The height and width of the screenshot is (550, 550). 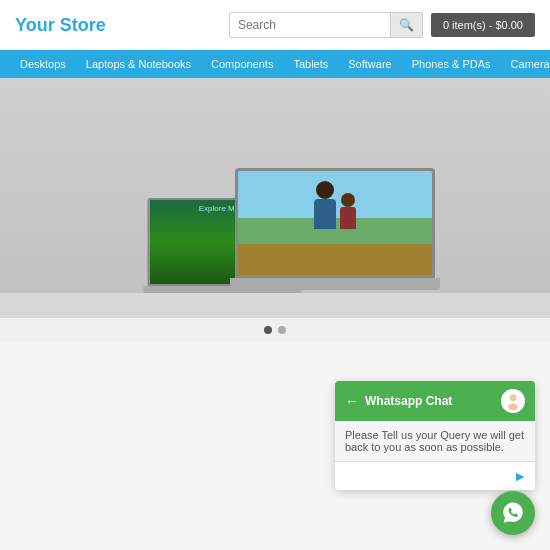 What do you see at coordinates (513, 513) in the screenshot?
I see `whatsapp-float-button` at bounding box center [513, 513].